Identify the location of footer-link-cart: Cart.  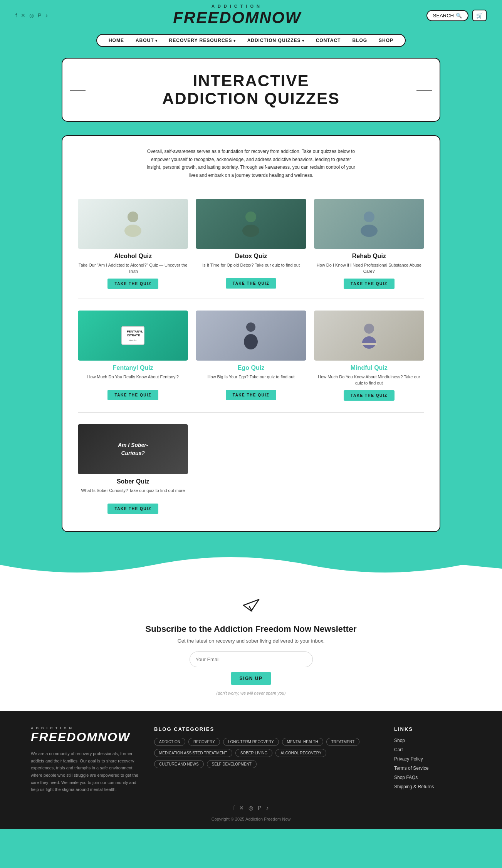
(433, 750).